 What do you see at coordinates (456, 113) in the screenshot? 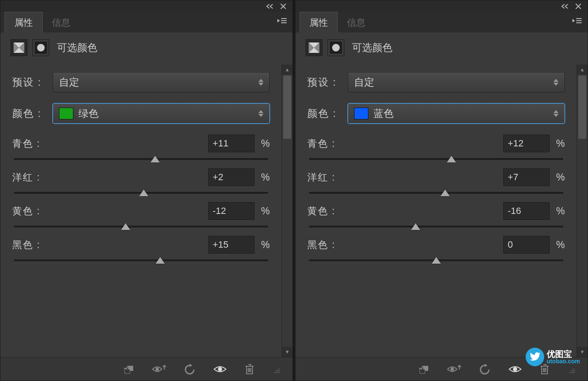
I see `color-dropdown: 蓝色` at bounding box center [456, 113].